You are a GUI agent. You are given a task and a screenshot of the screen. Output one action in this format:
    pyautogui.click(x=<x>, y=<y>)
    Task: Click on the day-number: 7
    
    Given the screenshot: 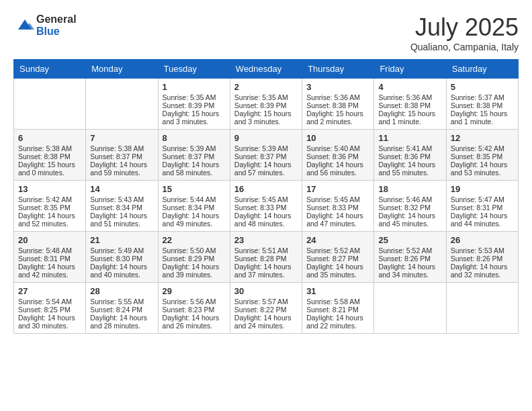 What is the action you would take?
    pyautogui.click(x=122, y=138)
    